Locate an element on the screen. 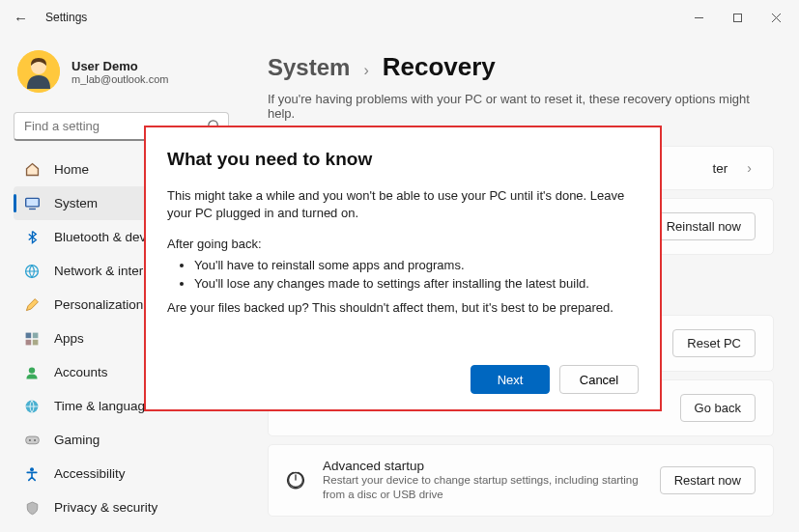 The image size is (799, 532). system-icon is located at coordinates (32, 204).